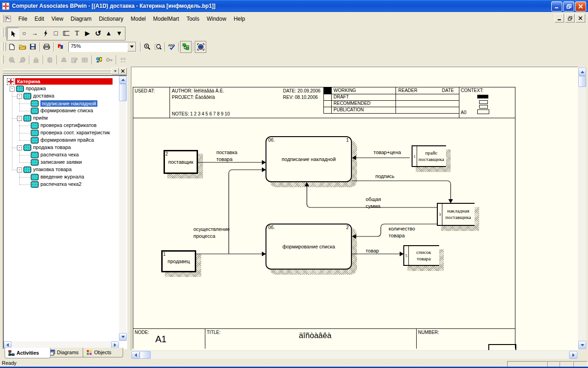 This screenshot has width=588, height=368. What do you see at coordinates (111, 19) in the screenshot?
I see `menu-dictionary: Dictionary` at bounding box center [111, 19].